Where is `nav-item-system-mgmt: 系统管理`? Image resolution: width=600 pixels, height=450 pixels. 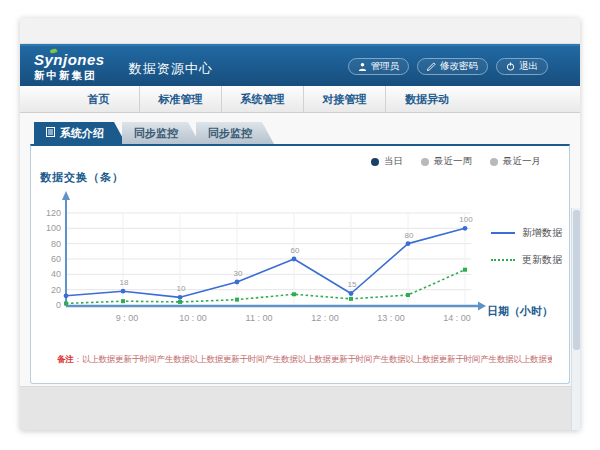
nav-item-system-mgmt: 系统管理 is located at coordinates (263, 99).